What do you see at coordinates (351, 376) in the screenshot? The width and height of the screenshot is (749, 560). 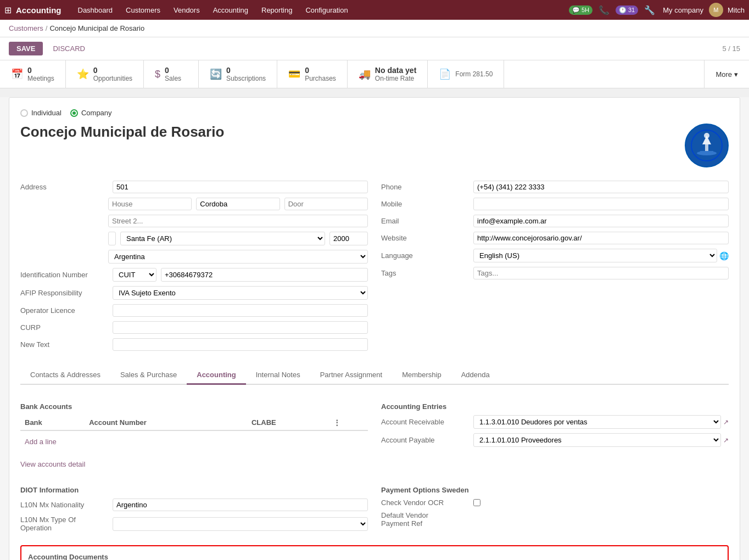 I see `tab-partner-assignment: Partner Assignment` at bounding box center [351, 376].